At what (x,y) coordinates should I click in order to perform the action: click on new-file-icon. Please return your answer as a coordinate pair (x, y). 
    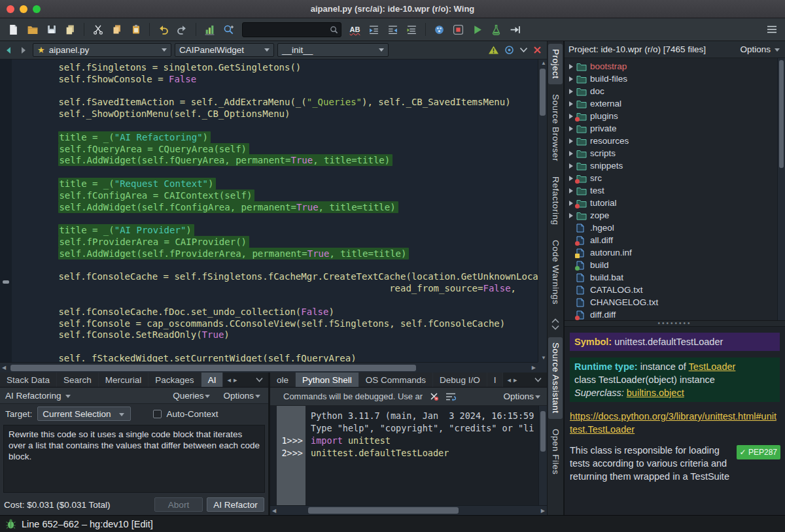
    Looking at the image, I should click on (13, 29).